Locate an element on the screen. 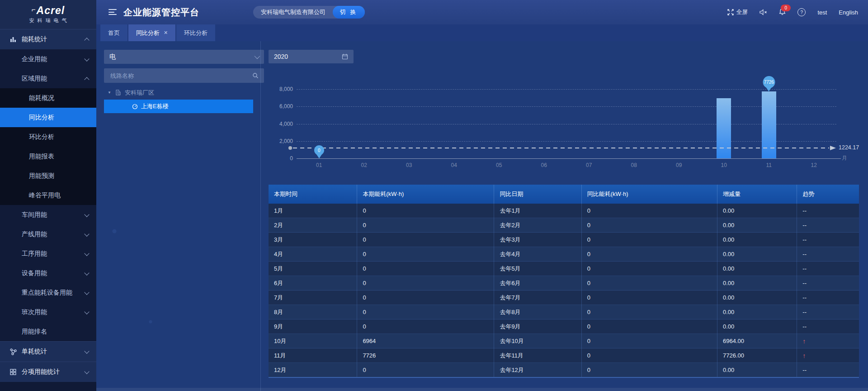 The image size is (868, 391). table-cell: 去年3月 is located at coordinates (538, 240).